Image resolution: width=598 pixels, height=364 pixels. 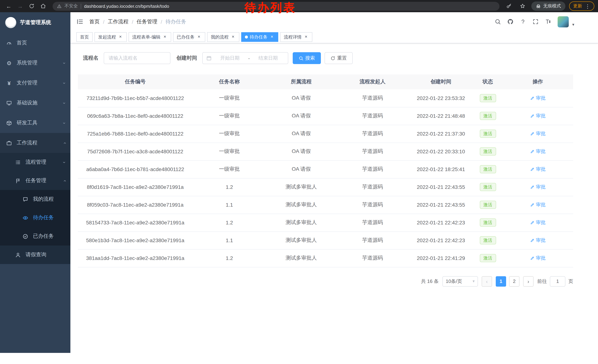 What do you see at coordinates (441, 116) in the screenshot?
I see `cell-created: 2022-01-22 21:48:48` at bounding box center [441, 116].